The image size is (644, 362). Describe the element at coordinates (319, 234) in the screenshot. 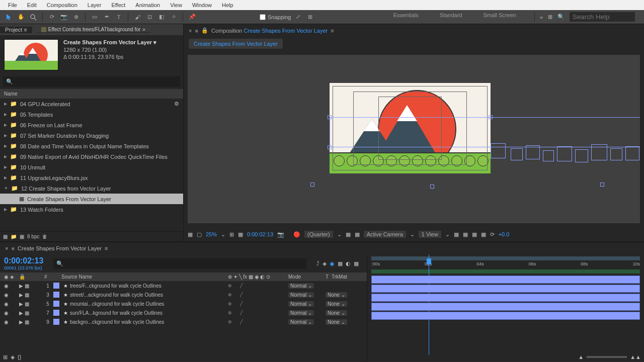

I see `quality-select: (Quarter)` at that location.